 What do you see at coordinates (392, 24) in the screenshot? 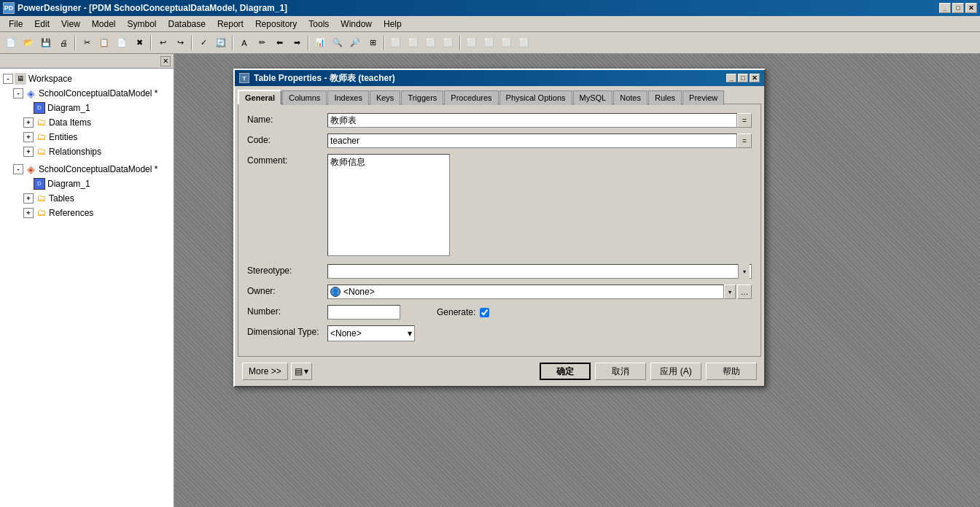
I see `menu-help: Help` at bounding box center [392, 24].